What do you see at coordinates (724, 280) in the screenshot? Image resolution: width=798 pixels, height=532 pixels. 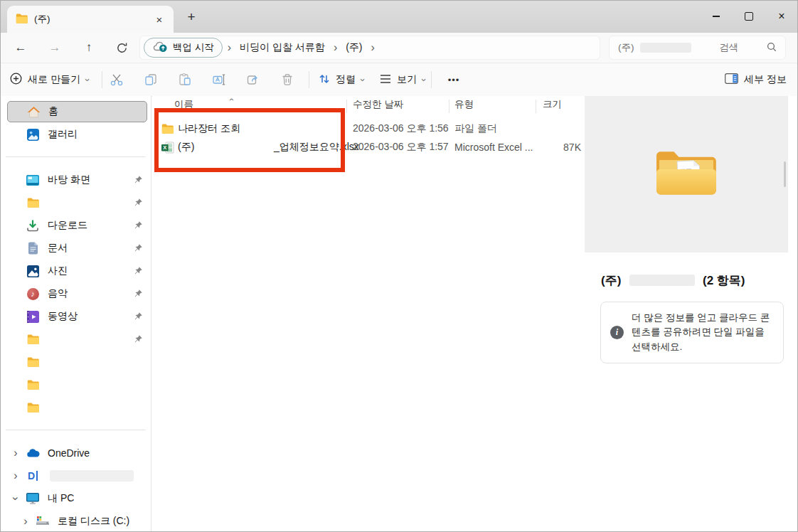 I see `details-item-count: (2 항목)` at bounding box center [724, 280].